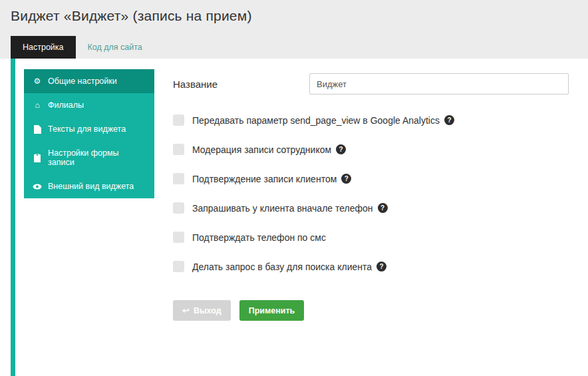 Image resolution: width=588 pixels, height=376 pixels. I want to click on tab-bar: Настройка Код для сайта, so click(294, 46).